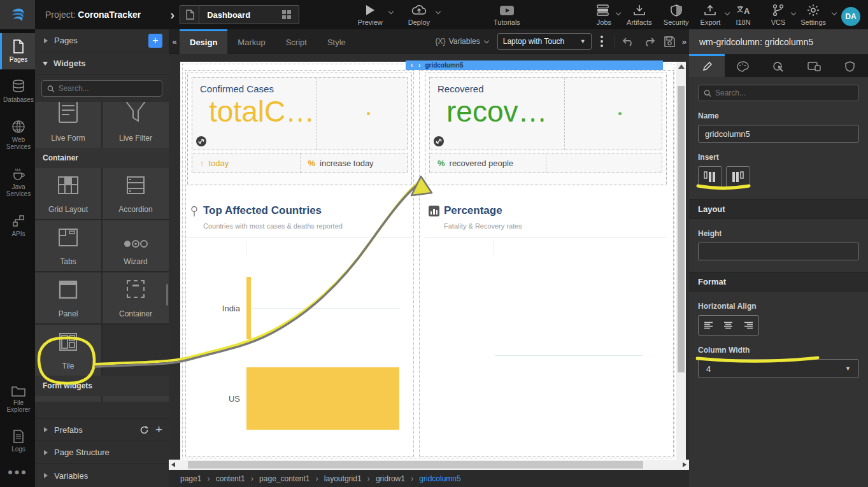  What do you see at coordinates (708, 325) in the screenshot?
I see `align-left-button` at bounding box center [708, 325].